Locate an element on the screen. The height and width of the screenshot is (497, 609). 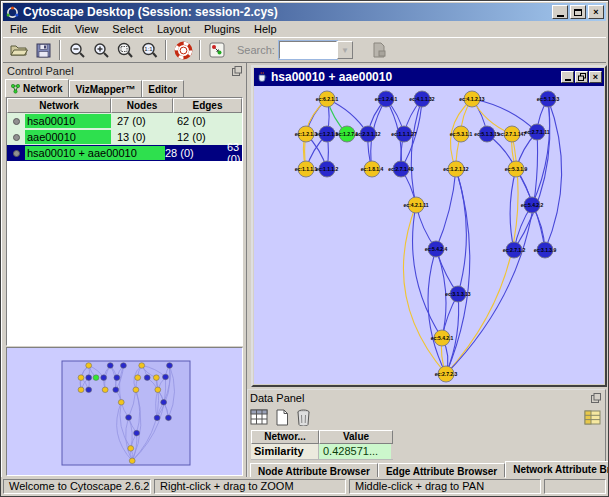
column-header-edges: Edges is located at coordinates (208, 106).